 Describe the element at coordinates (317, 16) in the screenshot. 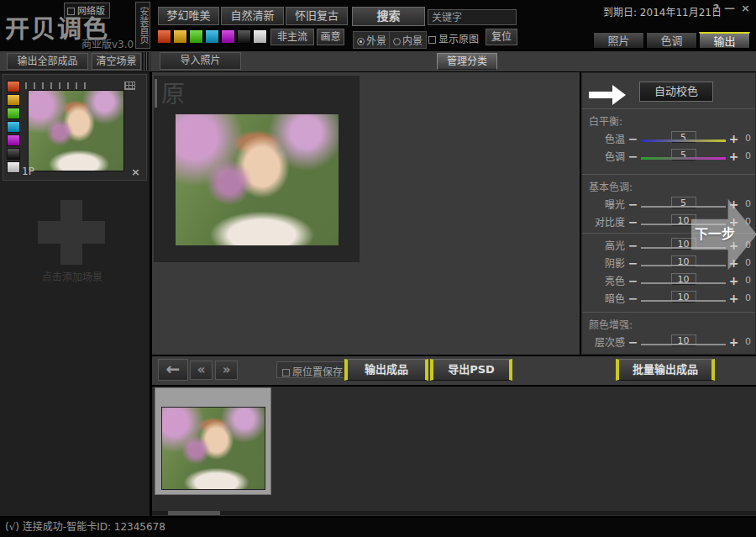

I see `style-button-retro: 怀旧复古` at that location.